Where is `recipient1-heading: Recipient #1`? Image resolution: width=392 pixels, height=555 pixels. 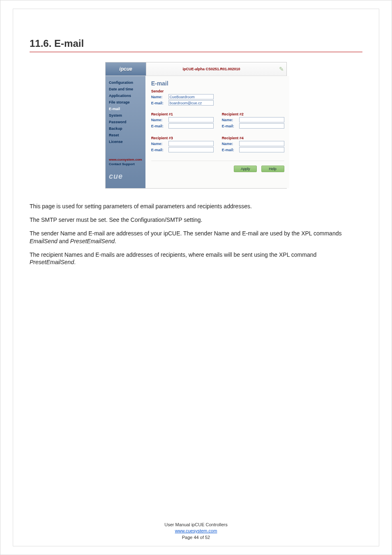
recipient1-heading: Recipient #1 is located at coordinates (182, 114).